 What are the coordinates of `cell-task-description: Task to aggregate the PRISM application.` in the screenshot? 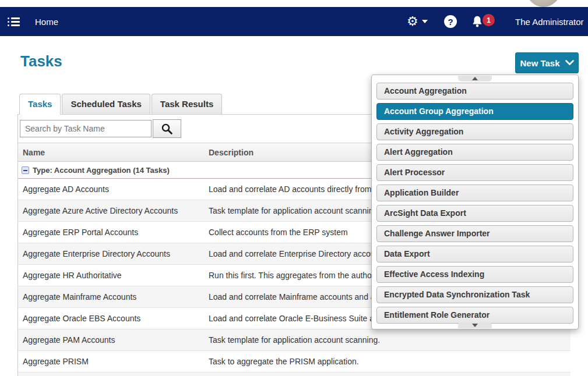 It's located at (389, 361).